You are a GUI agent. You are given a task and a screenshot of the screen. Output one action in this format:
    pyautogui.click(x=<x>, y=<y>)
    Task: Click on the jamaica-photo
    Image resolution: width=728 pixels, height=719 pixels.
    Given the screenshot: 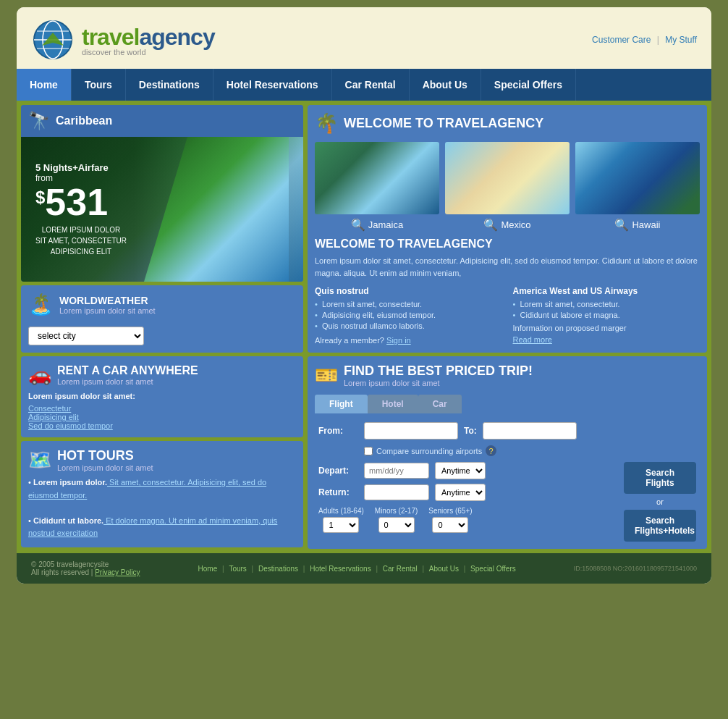 What is the action you would take?
    pyautogui.click(x=377, y=178)
    